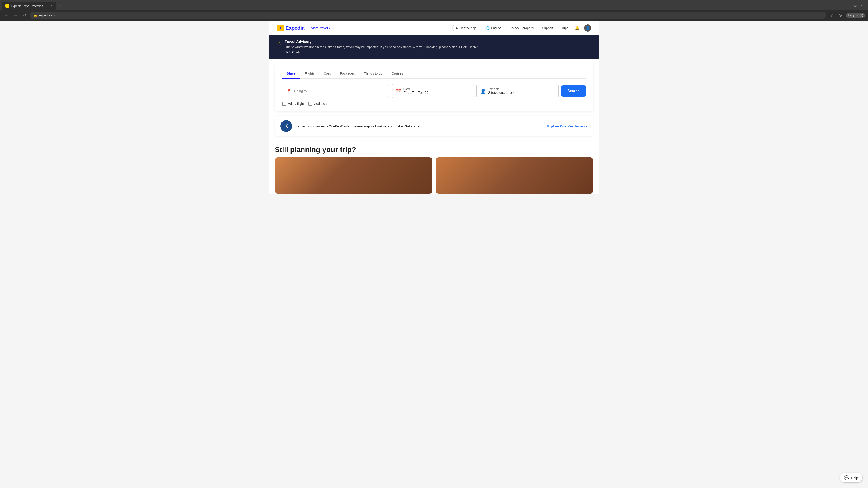  Describe the element at coordinates (328, 73) in the screenshot. I see `tab-cars: Cars` at that location.